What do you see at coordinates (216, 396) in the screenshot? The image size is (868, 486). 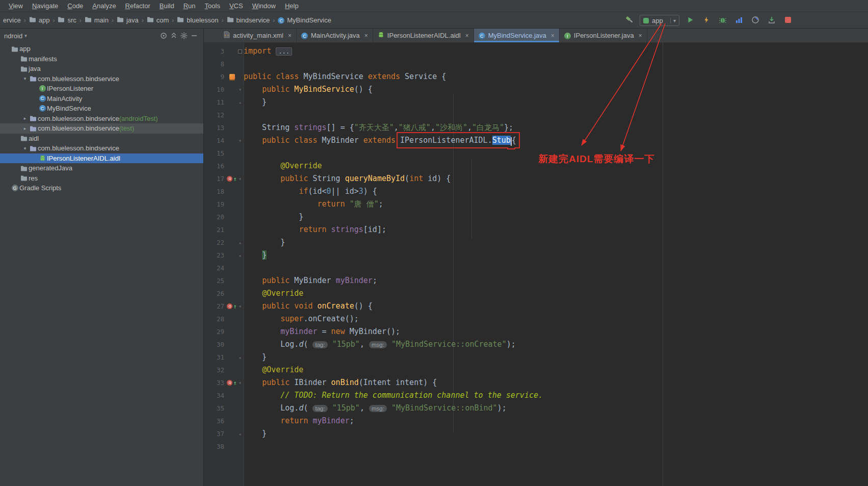 I see `line-number: 34` at bounding box center [216, 396].